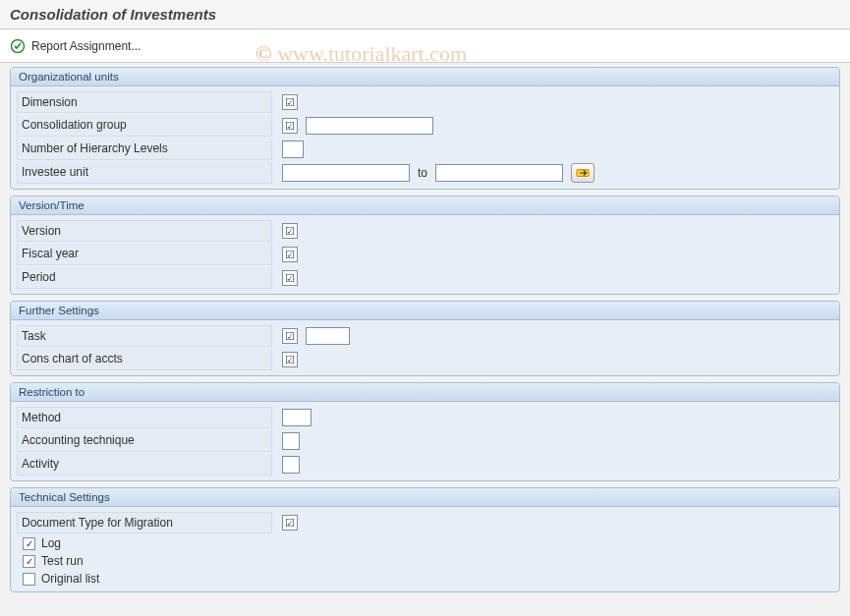 The height and width of the screenshot is (616, 850). I want to click on version-required-indicator: ☑, so click(290, 231).